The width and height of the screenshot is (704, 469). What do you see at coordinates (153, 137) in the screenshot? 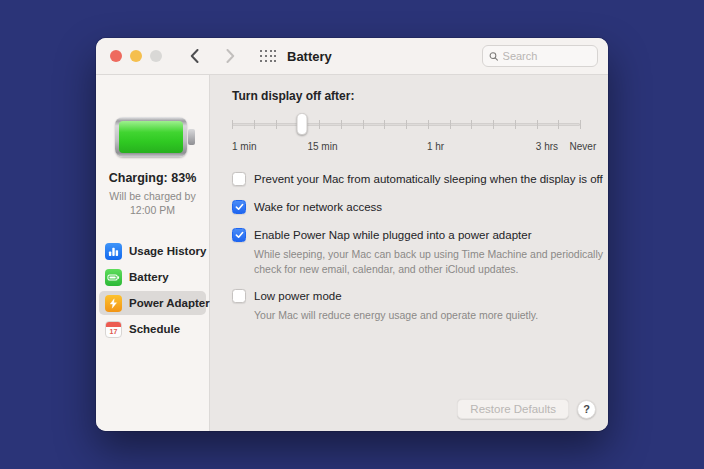
I see `battery-status-icon` at bounding box center [153, 137].